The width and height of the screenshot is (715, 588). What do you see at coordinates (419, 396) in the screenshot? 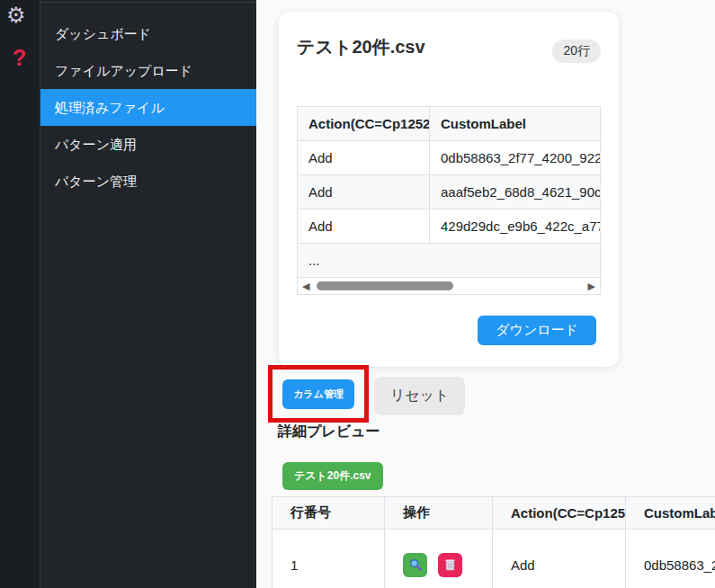
I see `reset-button: リセット` at bounding box center [419, 396].